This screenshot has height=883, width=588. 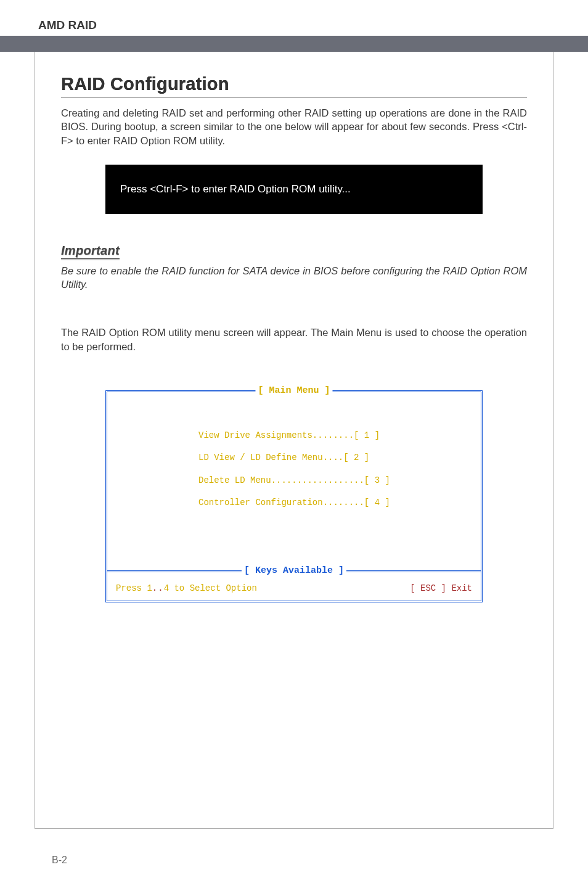 What do you see at coordinates (294, 277) in the screenshot?
I see `important-text: Be sure to enable the RAID function for …` at bounding box center [294, 277].